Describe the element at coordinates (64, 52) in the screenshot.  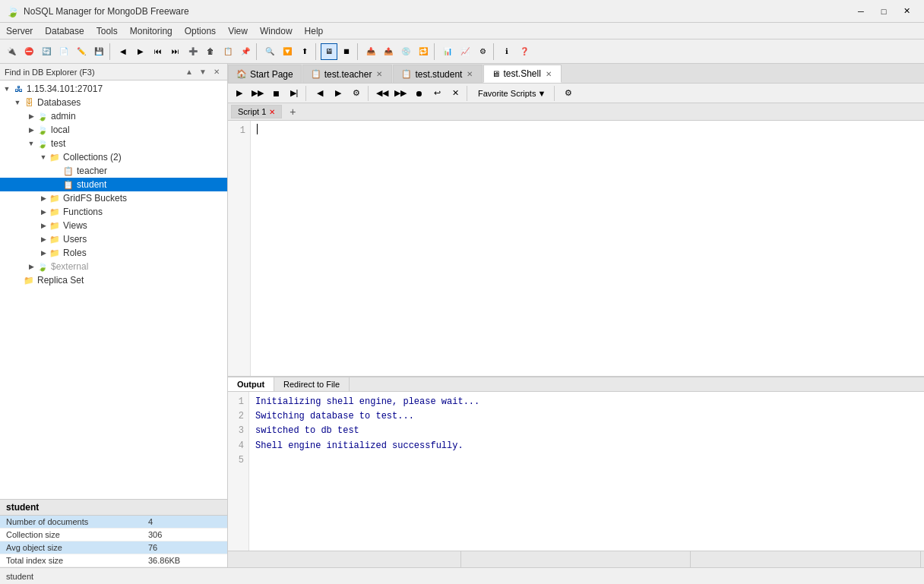
I see `tb-new-query: 📄` at that location.